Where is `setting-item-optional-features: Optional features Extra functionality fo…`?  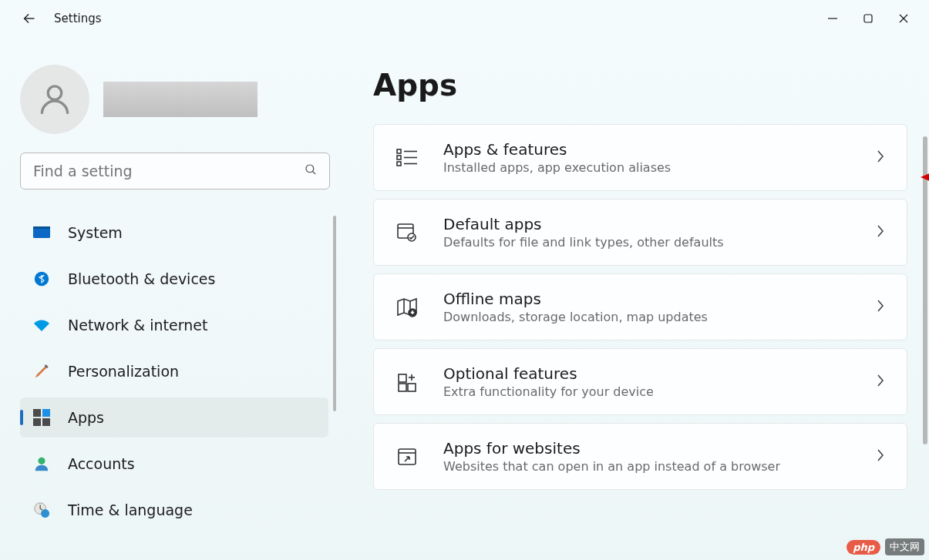 setting-item-optional-features: Optional features Extra functionality fo… is located at coordinates (640, 382).